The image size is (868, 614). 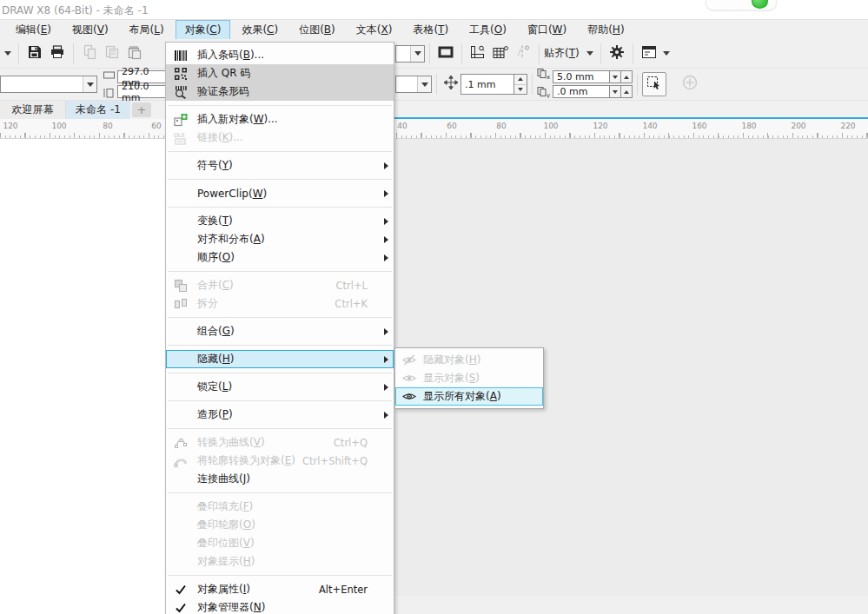 What do you see at coordinates (547, 30) in the screenshot?
I see `menubar-item-窗口: 窗口(W)` at bounding box center [547, 30].